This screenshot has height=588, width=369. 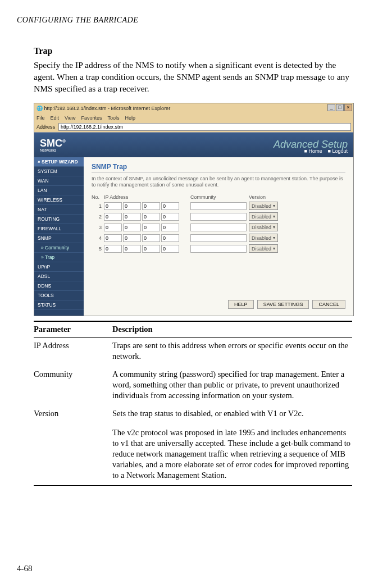 I want to click on row-no: 1, so click(x=97, y=206).